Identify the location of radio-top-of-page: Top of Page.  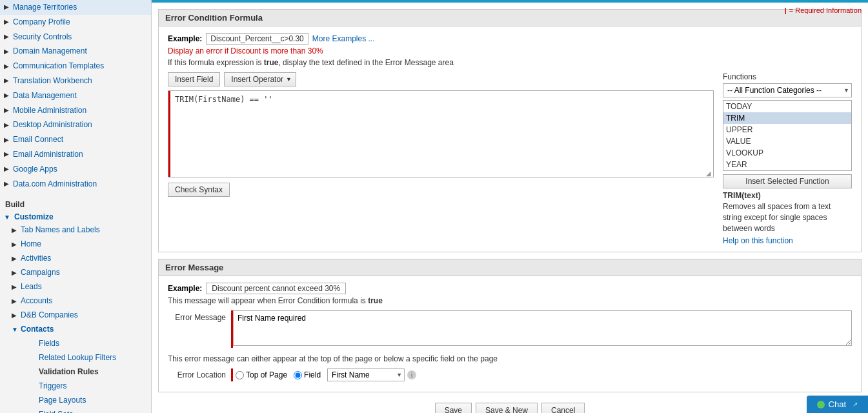
(261, 375).